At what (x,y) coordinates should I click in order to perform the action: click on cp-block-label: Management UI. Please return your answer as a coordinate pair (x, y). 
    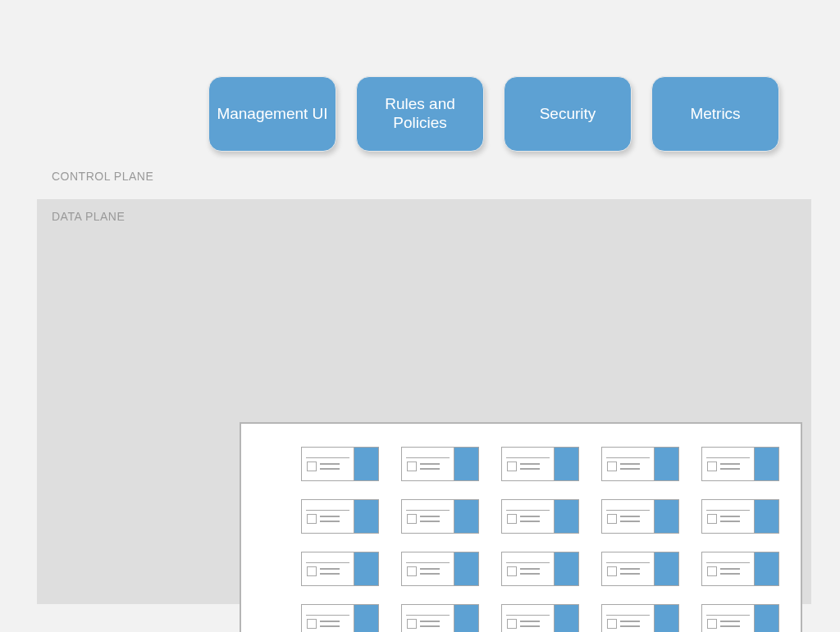
    Looking at the image, I should click on (272, 115).